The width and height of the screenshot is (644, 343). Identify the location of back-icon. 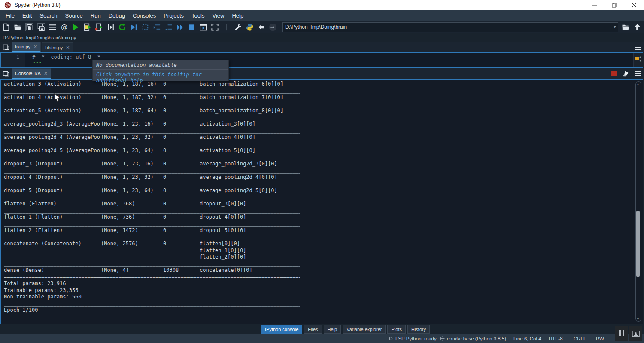
(261, 27).